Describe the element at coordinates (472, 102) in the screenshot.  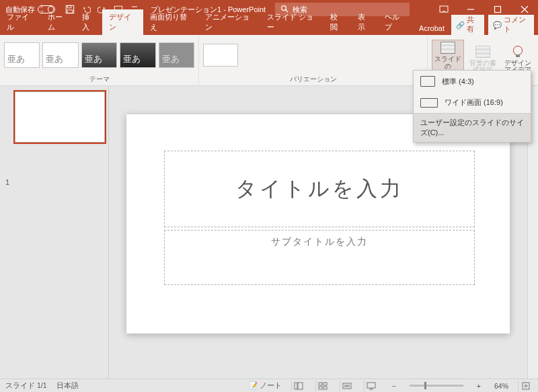
I see `slide-size-widescreen: ワイド画面 (16:9)` at that location.